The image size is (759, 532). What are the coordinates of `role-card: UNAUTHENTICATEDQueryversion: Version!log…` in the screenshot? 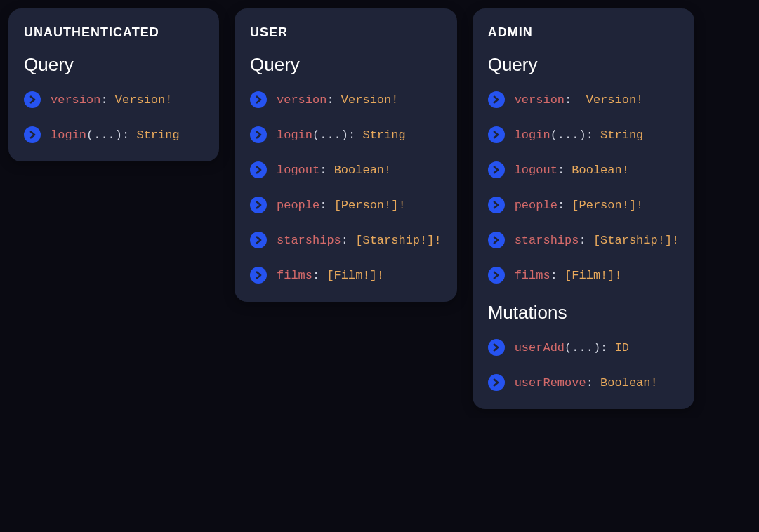 It's located at (114, 85).